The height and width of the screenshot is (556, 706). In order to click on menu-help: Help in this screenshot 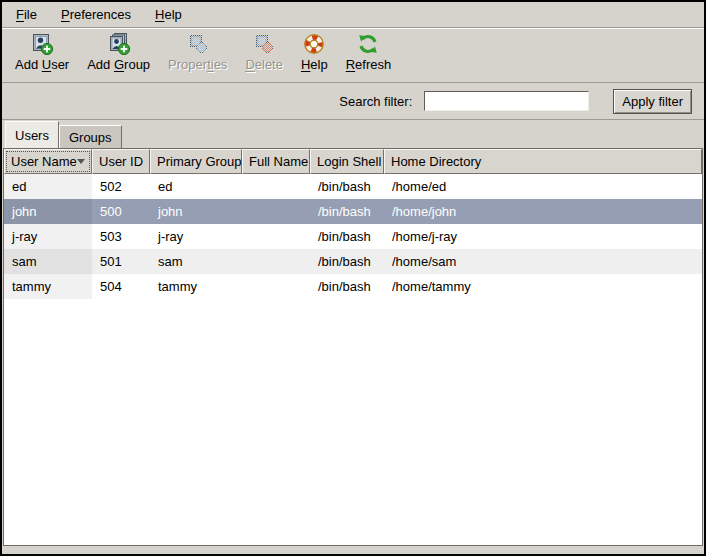, I will do `click(168, 14)`.